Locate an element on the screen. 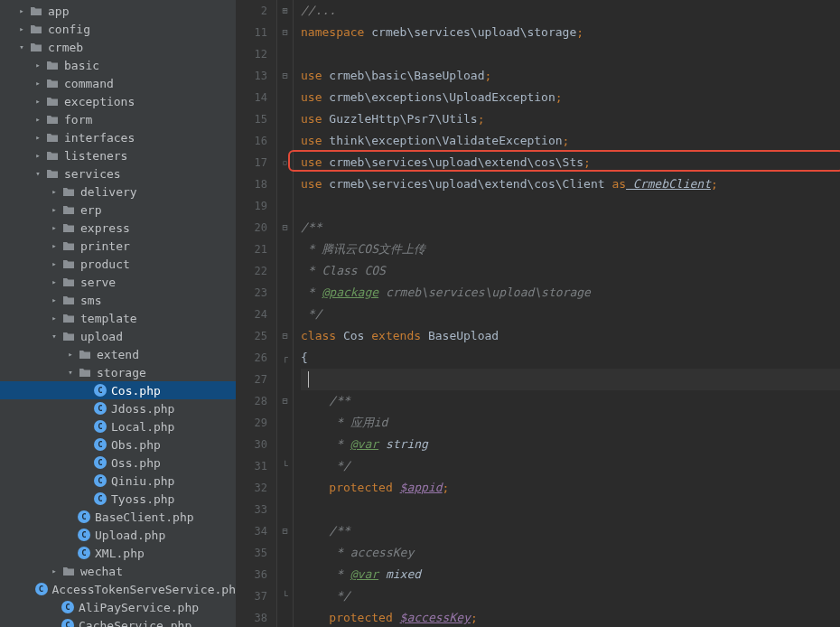 The width and height of the screenshot is (840, 627). tree-folder: ▸app is located at coordinates (117, 11).